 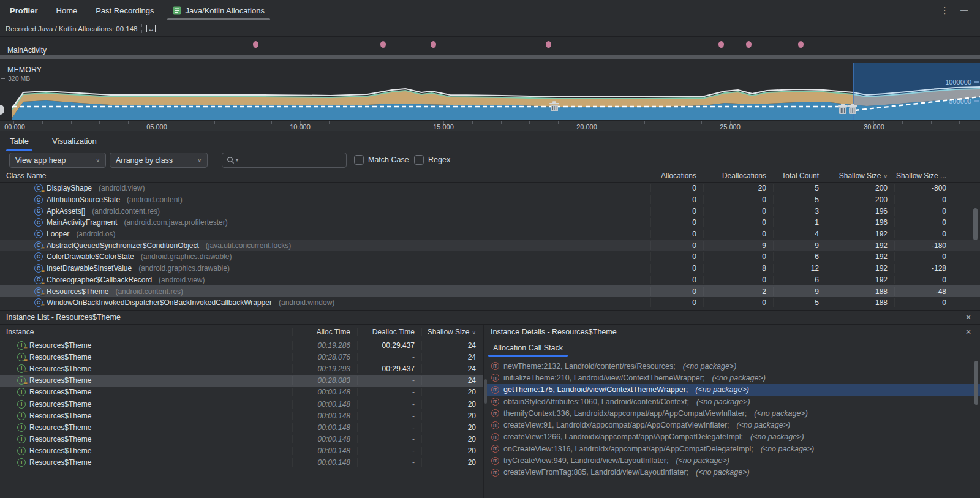 I want to click on stack-frame: mnewTheme:2132, Landroid/content/res/Res…, so click(x=732, y=366).